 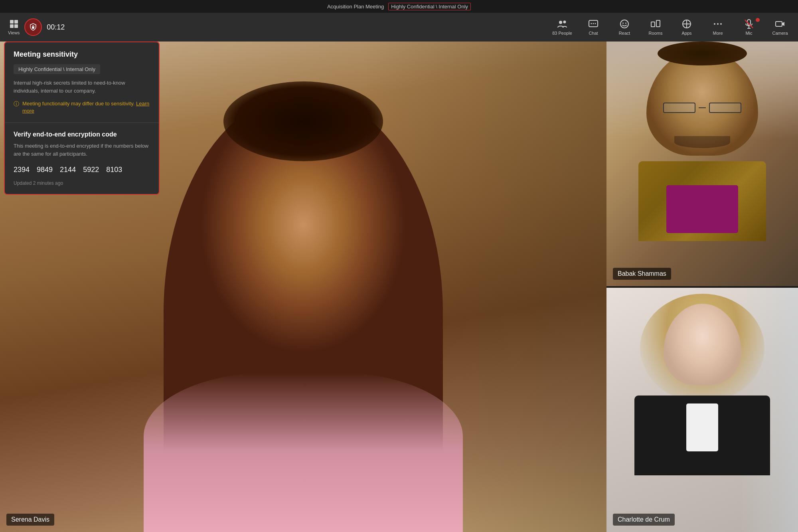 I want to click on chat-button: Chat, so click(x=593, y=27).